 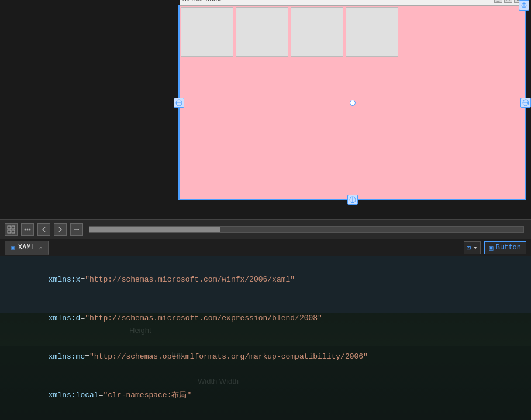 What do you see at coordinates (526, 103) in the screenshot?
I see `anchor-right-handle` at bounding box center [526, 103].